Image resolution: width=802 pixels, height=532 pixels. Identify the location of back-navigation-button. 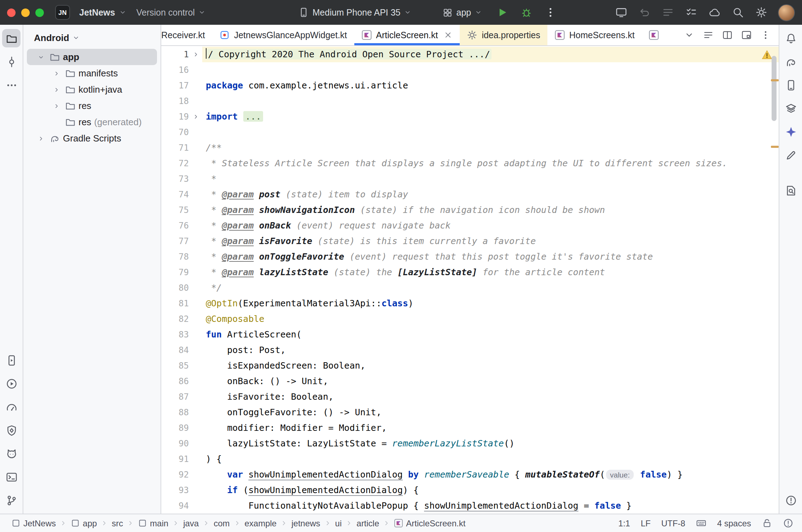
(644, 12).